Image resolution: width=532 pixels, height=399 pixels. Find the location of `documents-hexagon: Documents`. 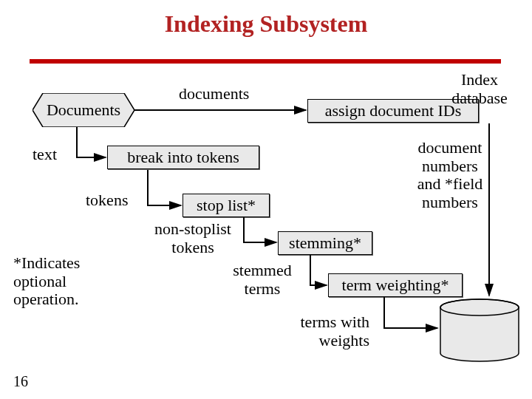

documents-hexagon: Documents is located at coordinates (83, 110).